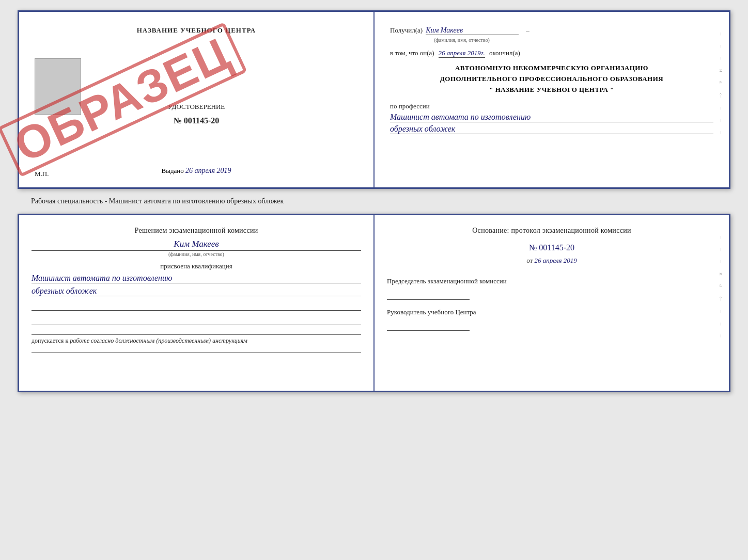  I want to click on qualification-value2: обрезных обложек, so click(196, 291).